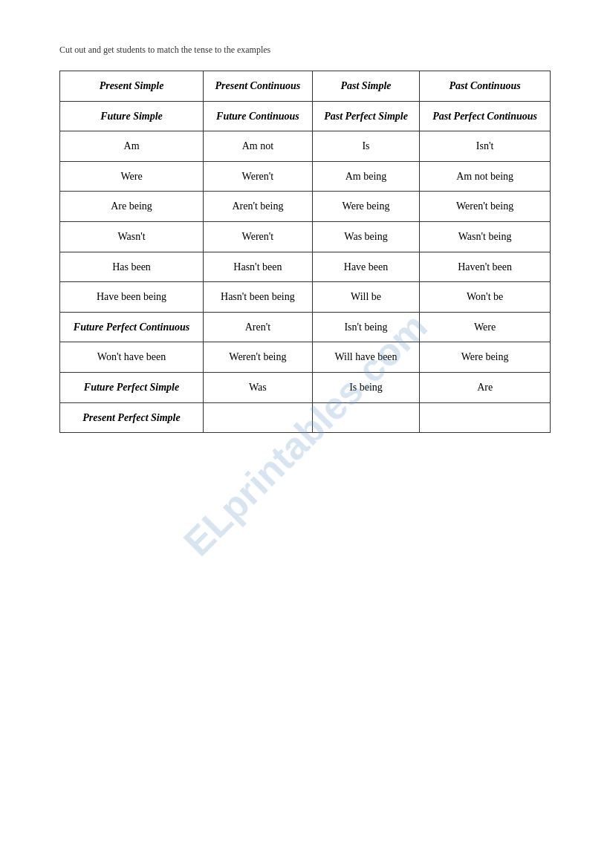 The width and height of the screenshot is (610, 868). Describe the element at coordinates (132, 206) in the screenshot. I see `table-cell: Are being` at that location.